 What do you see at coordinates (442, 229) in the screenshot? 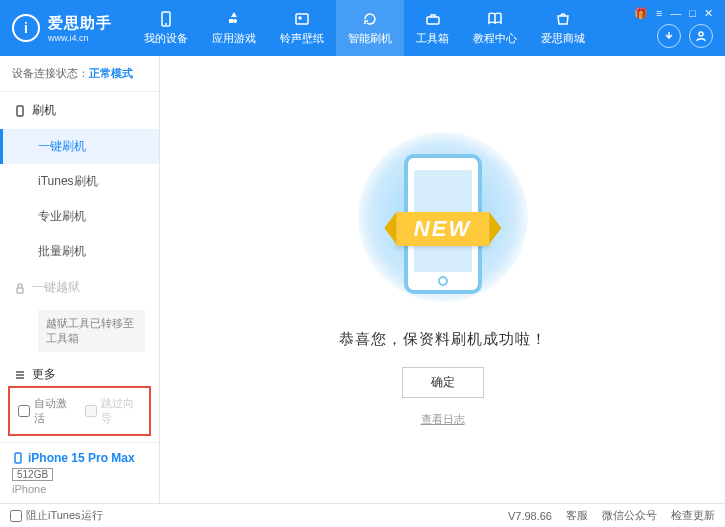
I see `new-ribbon: NEW` at bounding box center [442, 229].